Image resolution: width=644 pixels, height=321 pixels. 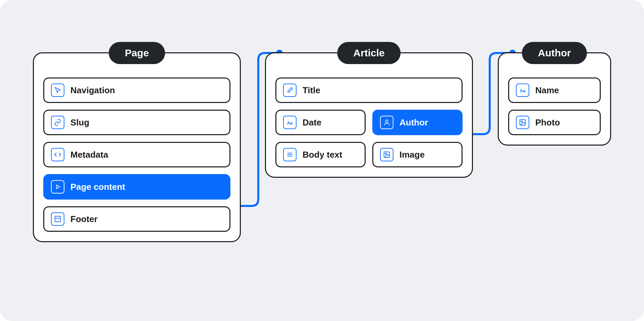 What do you see at coordinates (137, 122) in the screenshot?
I see `field-slug: Slug` at bounding box center [137, 122].